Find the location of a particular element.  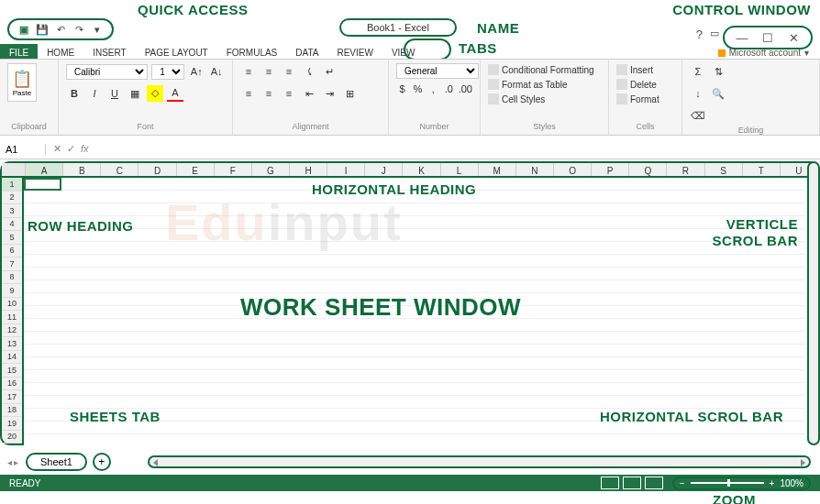

col-header: P is located at coordinates (611, 170).